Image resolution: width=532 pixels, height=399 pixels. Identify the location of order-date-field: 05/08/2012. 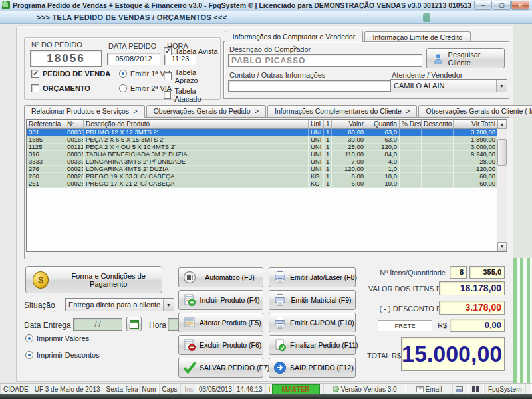
(134, 59).